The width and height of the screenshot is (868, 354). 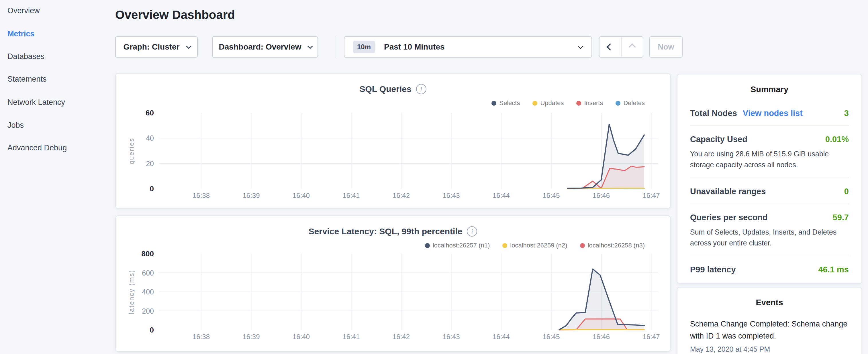 What do you see at coordinates (770, 330) in the screenshot?
I see `event-text: Schema Change Completed: Schema change w…` at bounding box center [770, 330].